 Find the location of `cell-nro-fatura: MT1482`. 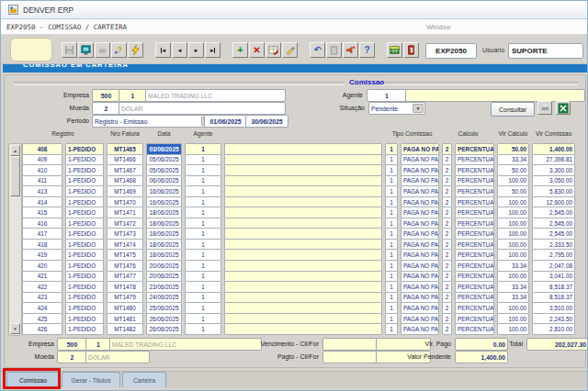

cell-nro-fatura: MT1482 is located at coordinates (125, 329).